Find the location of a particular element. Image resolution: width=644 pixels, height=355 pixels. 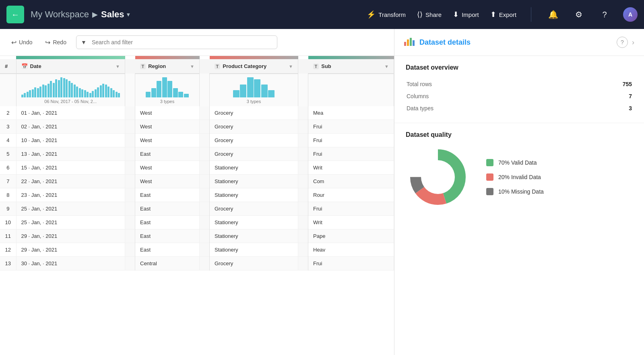

back-button: ← is located at coordinates (15, 14).